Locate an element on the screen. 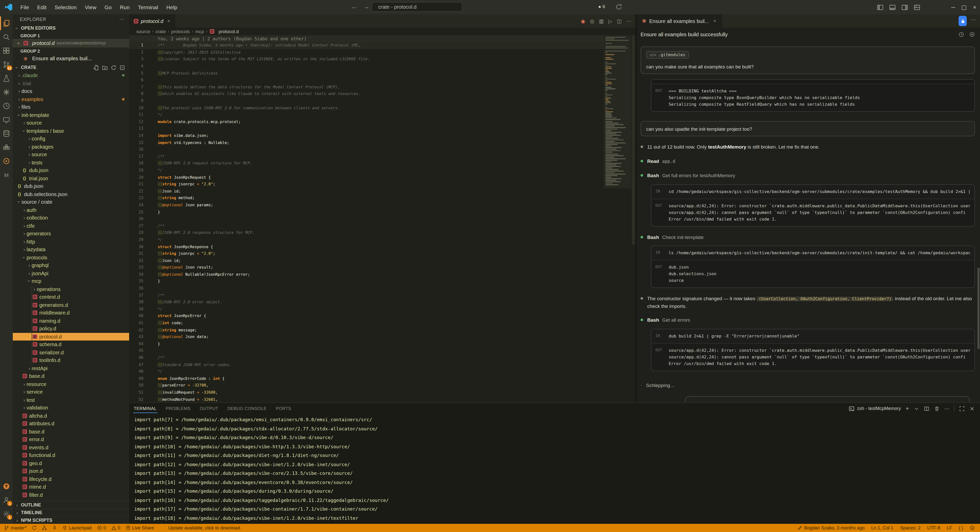 The width and height of the screenshot is (980, 532). tree-row: Derror.d is located at coordinates (71, 439).